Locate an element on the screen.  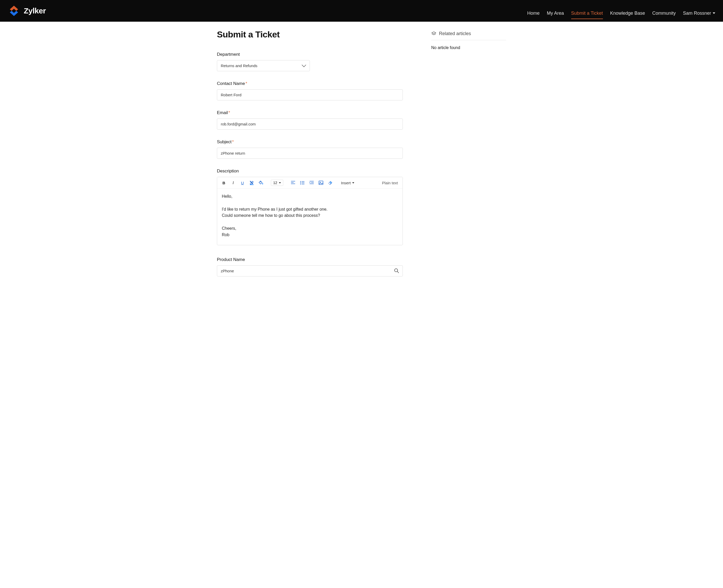
field-department: Department Returns and Refunds is located at coordinates (264, 62).